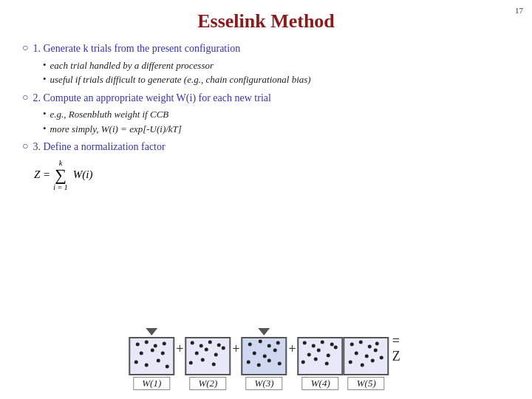 The height and width of the screenshot is (399, 532). I want to click on box-label-5: W(5), so click(366, 383).